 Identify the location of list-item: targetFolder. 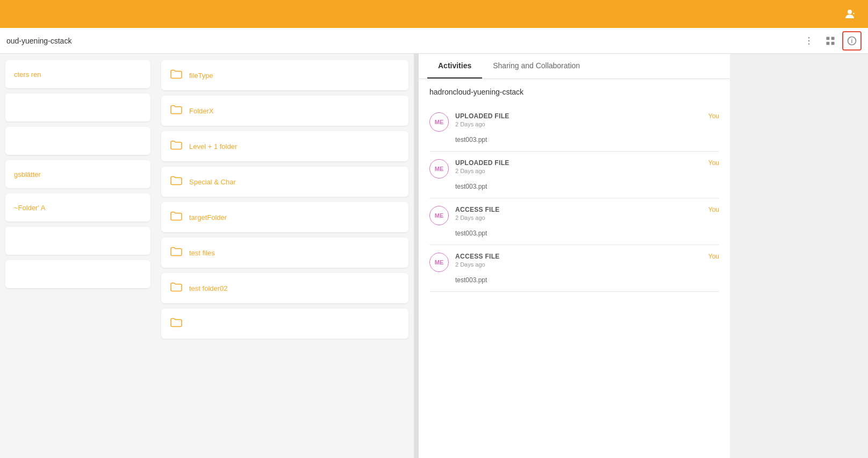
(285, 217).